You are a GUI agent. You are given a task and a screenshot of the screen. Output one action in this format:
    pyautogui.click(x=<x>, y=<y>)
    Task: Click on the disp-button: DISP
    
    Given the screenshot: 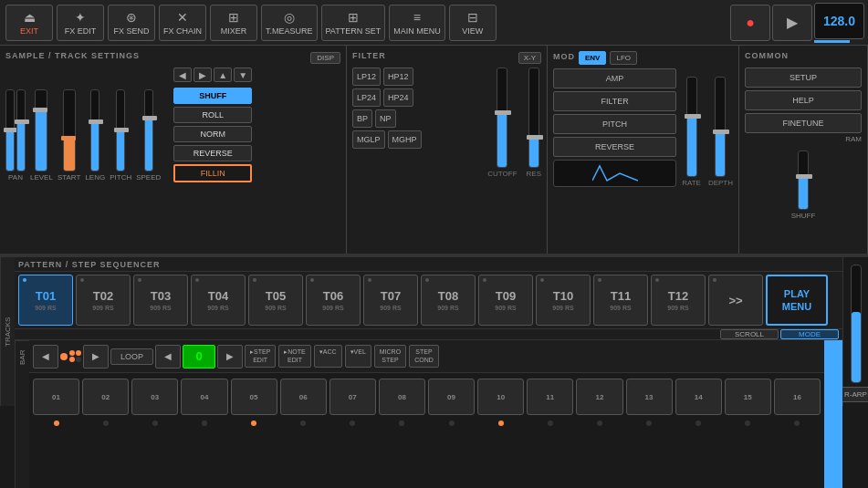 What is the action you would take?
    pyautogui.click(x=325, y=58)
    